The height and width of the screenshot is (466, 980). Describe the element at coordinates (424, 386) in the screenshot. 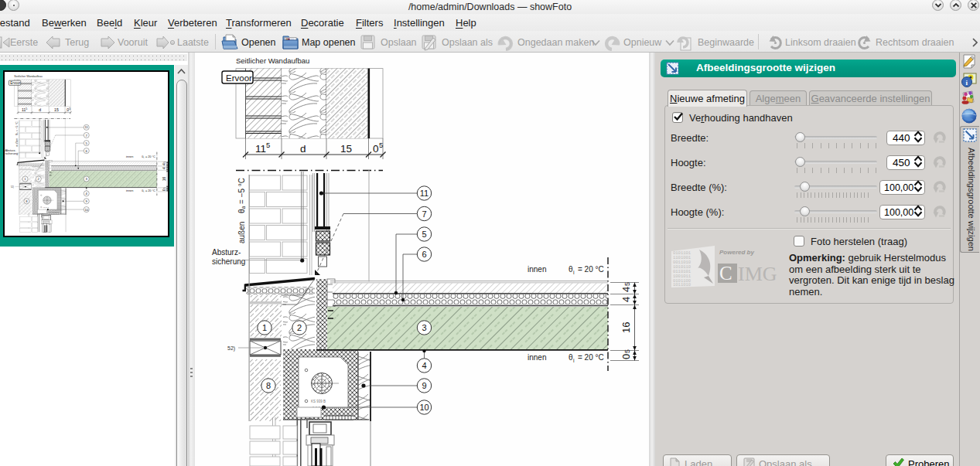

I see `svg-text: 9` at that location.